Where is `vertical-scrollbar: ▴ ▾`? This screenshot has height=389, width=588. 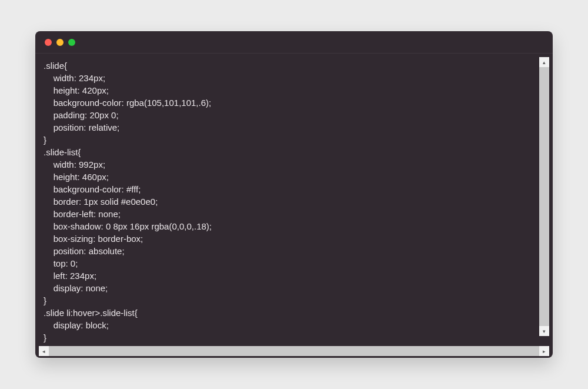 vertical-scrollbar: ▴ ▾ is located at coordinates (544, 197).